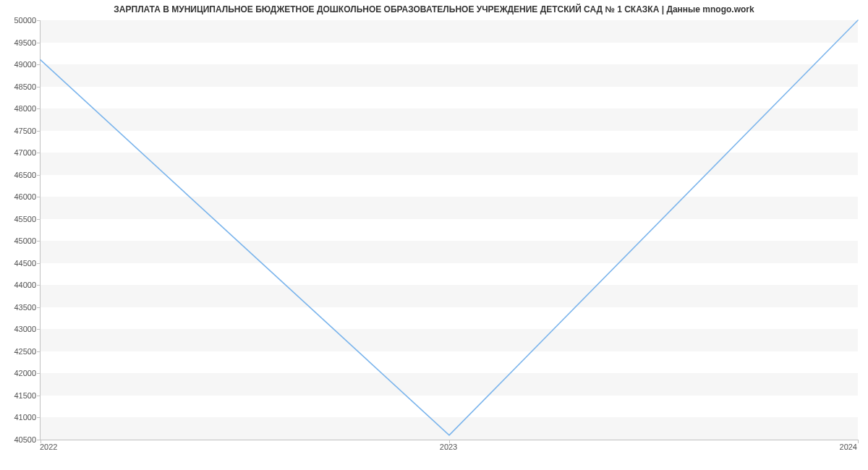 The height and width of the screenshot is (470, 868). What do you see at coordinates (20, 197) in the screenshot?
I see `y-tick-label: 46000` at bounding box center [20, 197].